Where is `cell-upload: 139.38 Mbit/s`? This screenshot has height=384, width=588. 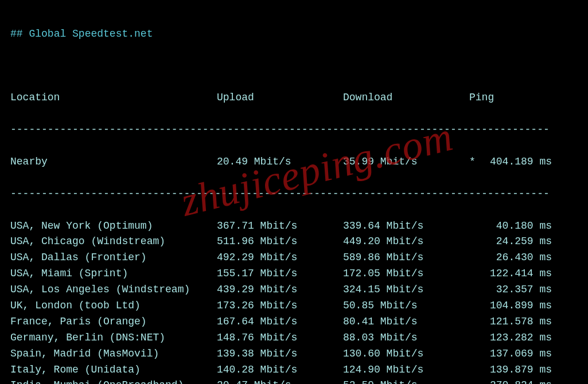 cell-upload: 139.38 Mbit/s is located at coordinates (280, 354).